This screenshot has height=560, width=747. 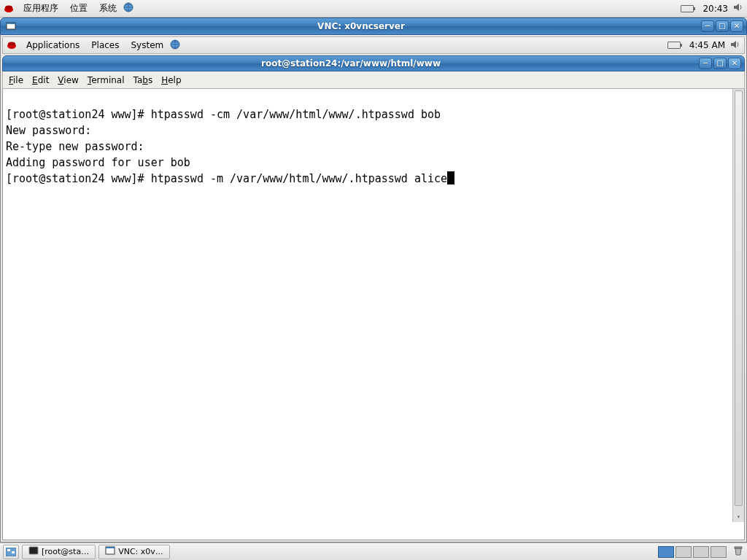 What do you see at coordinates (361, 26) in the screenshot?
I see `vnc-title: VNC: x0vncserver` at bounding box center [361, 26].